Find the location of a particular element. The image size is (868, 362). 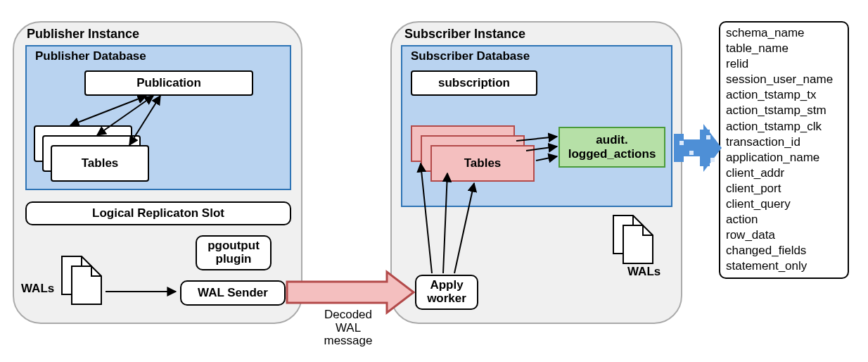

decoded-wal-label: Decoded WAL message is located at coordinates (348, 328).